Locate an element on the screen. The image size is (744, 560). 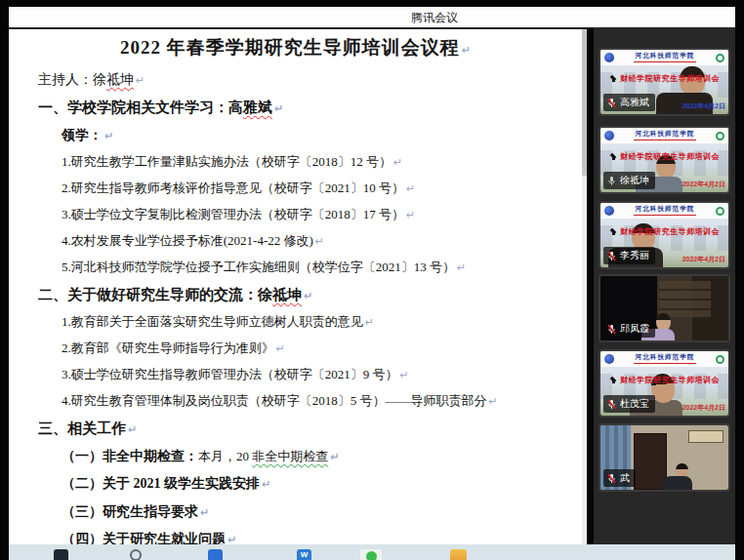
grammar-underline: 非全中期检查 is located at coordinates (290, 457).